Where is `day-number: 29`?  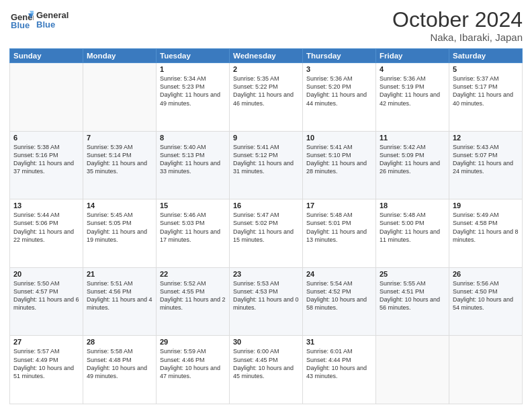 day-number: 29 is located at coordinates (193, 342).